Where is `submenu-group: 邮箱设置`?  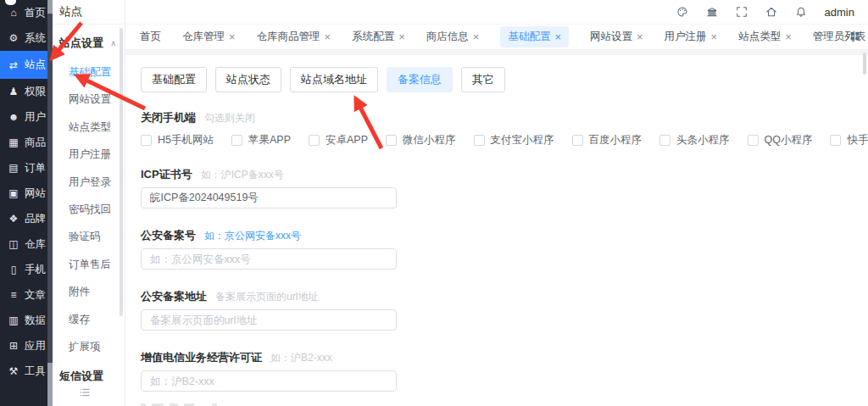
submenu-group: 邮箱设置 is located at coordinates (88, 404).